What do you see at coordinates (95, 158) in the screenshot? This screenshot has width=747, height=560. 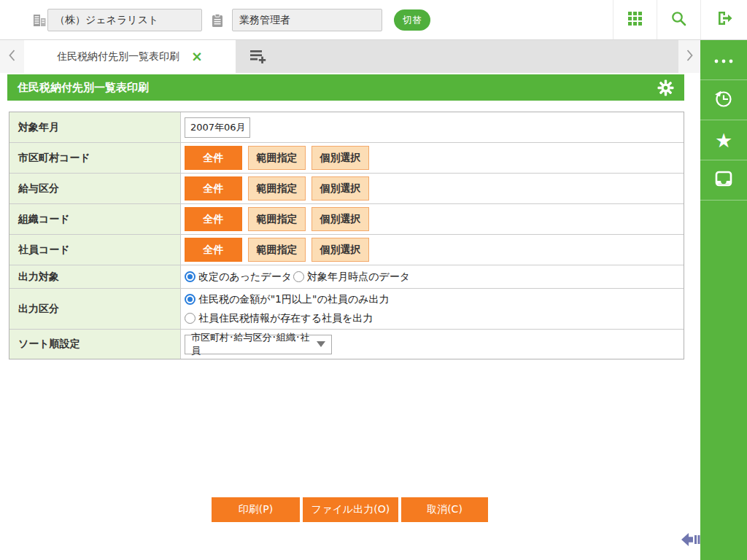 I see `row-label: 市区町村コード` at bounding box center [95, 158].